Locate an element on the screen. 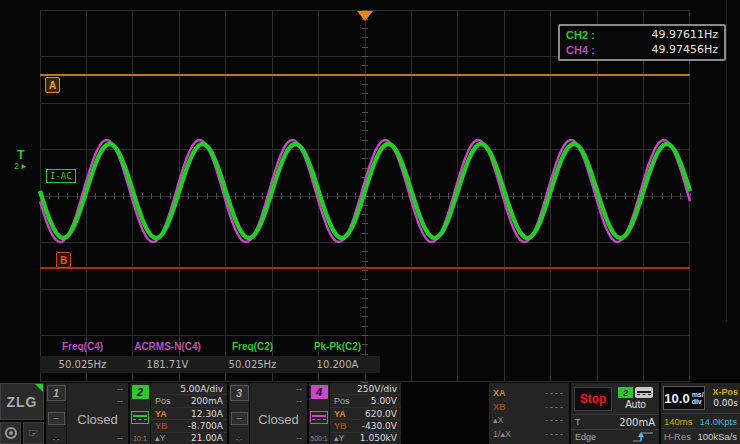  channel-2-ya-label: YA is located at coordinates (161, 414).